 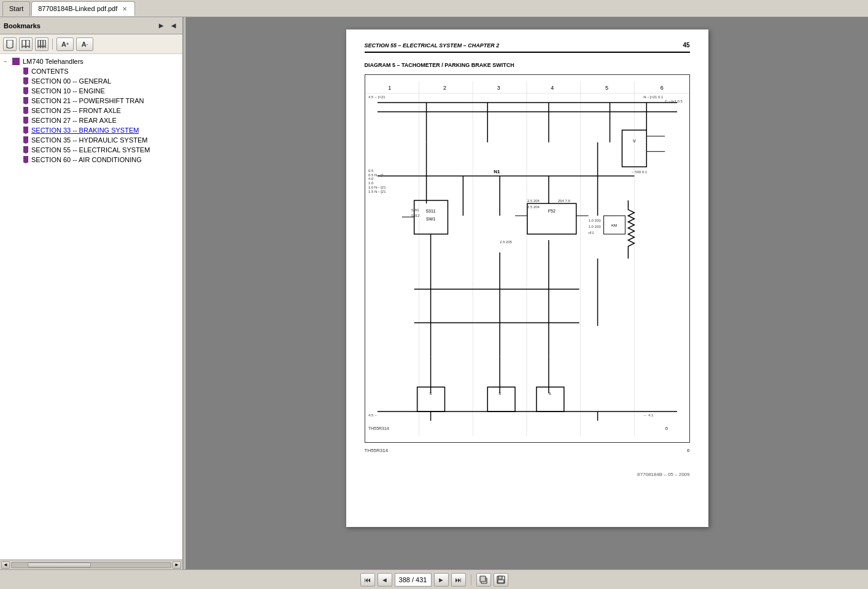 I want to click on tab-bar: Start 87708184B-Linked pdf.pdf ✕, so click(x=434, y=9).